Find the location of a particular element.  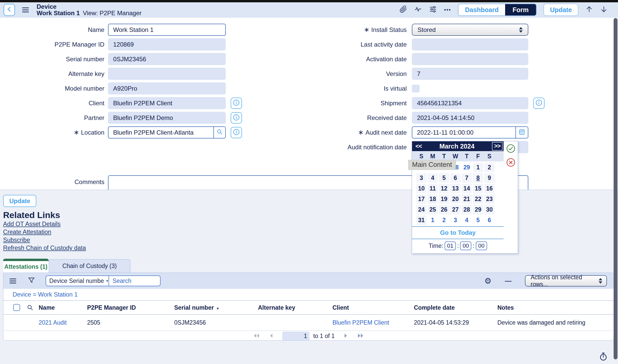

column-header-name: Name is located at coordinates (47, 307).